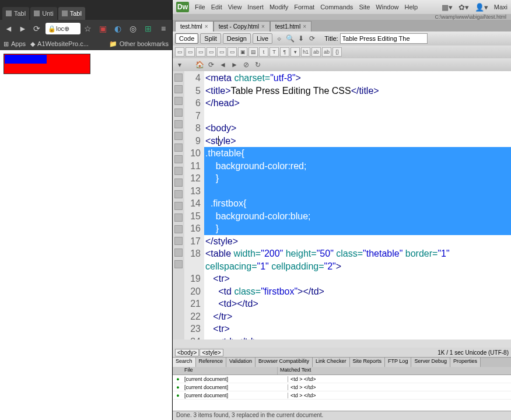  What do you see at coordinates (331, 362) in the screenshot?
I see `panel-tab: Link Checker` at bounding box center [331, 362].